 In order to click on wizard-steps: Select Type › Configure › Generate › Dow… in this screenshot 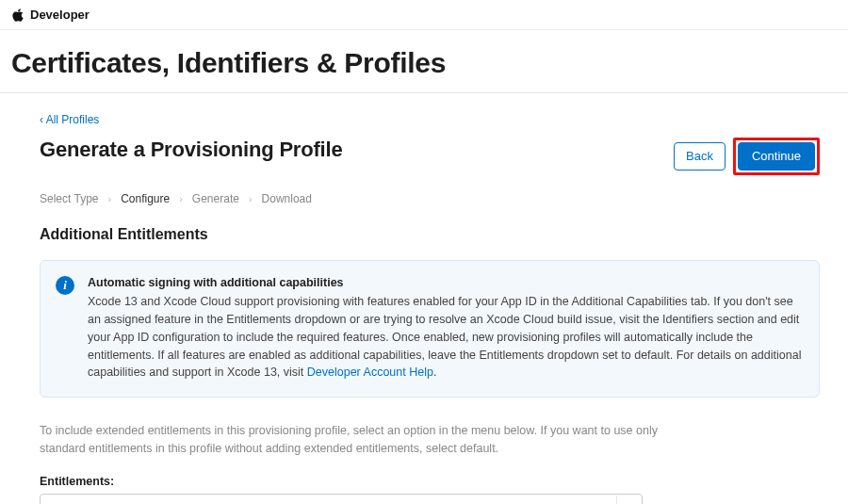, I will do `click(430, 199)`.